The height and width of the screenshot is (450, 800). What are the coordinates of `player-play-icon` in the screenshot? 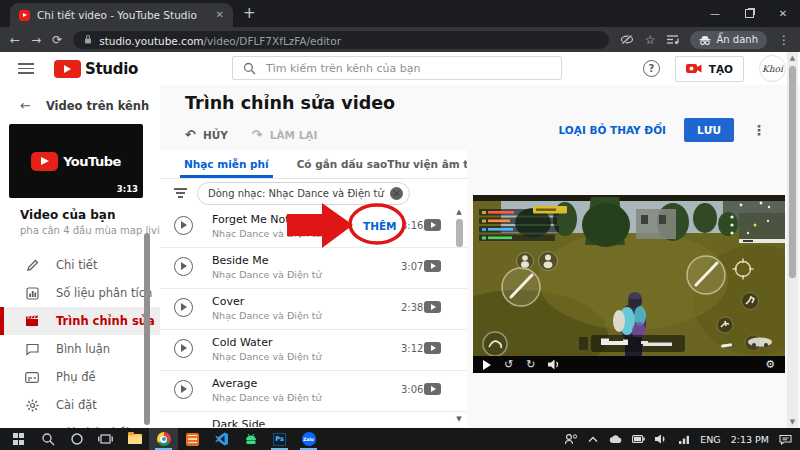 It's located at (487, 365).